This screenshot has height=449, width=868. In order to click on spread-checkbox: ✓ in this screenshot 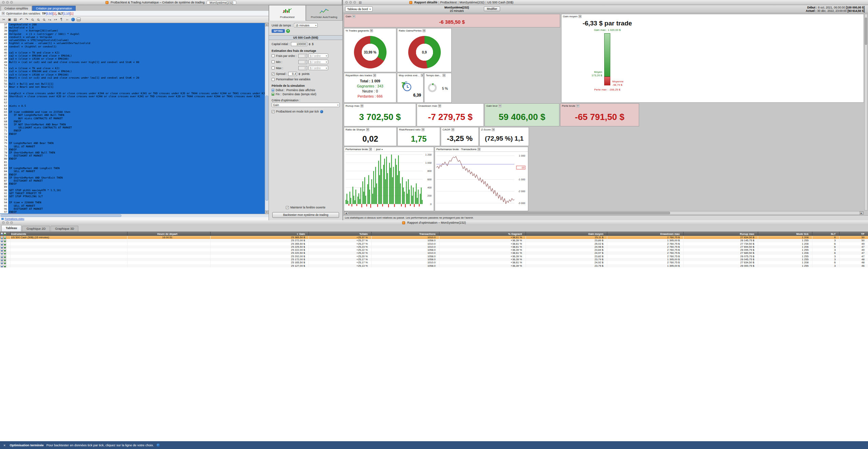, I will do `click(273, 74)`.